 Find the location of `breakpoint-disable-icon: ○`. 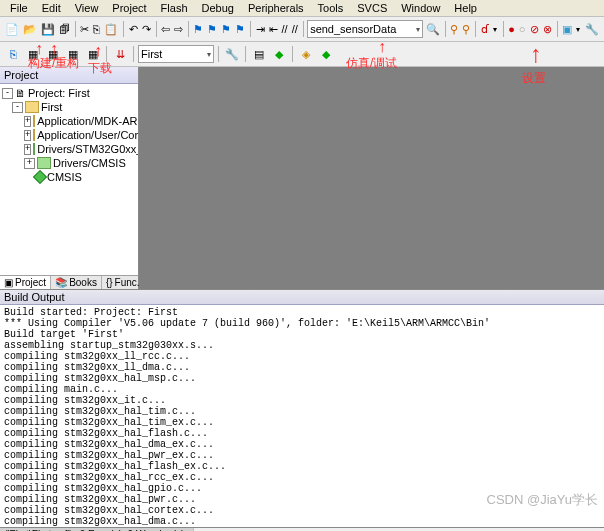

breakpoint-disable-icon: ○ is located at coordinates (522, 29).